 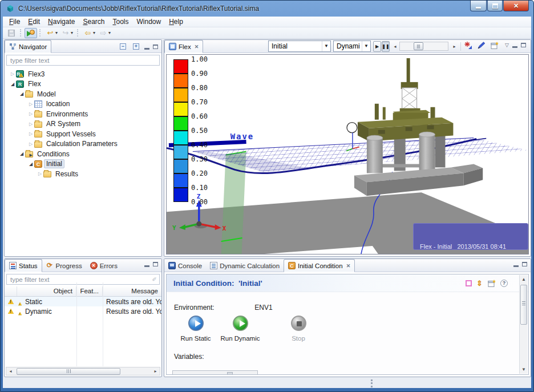 I want to click on column-object: Object, so click(x=47, y=291).